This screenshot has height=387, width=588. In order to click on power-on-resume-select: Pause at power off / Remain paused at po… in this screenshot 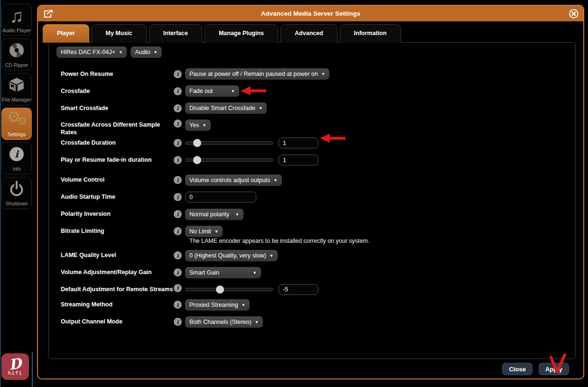, I will do `click(257, 74)`.